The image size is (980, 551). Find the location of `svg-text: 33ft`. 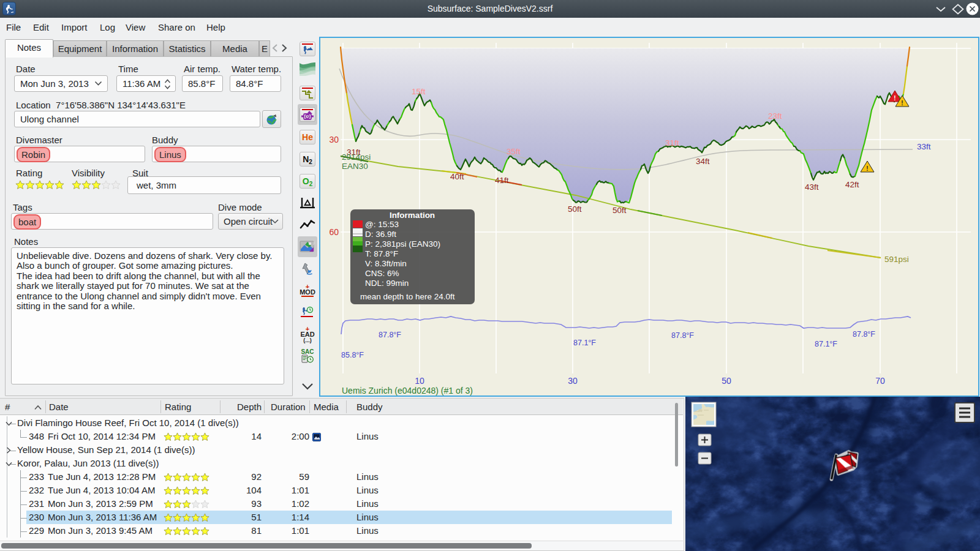

svg-text: 33ft is located at coordinates (924, 147).